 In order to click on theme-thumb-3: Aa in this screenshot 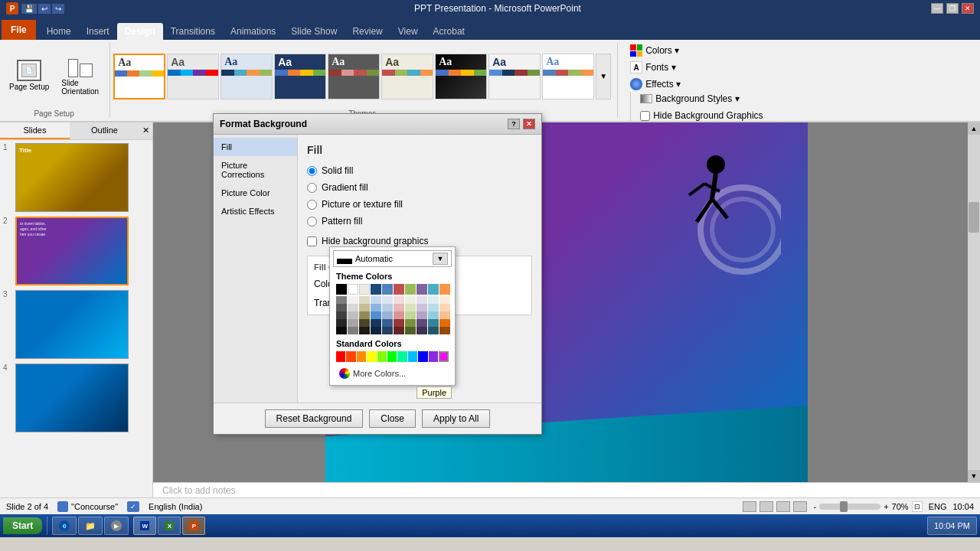, I will do `click(247, 77)`.